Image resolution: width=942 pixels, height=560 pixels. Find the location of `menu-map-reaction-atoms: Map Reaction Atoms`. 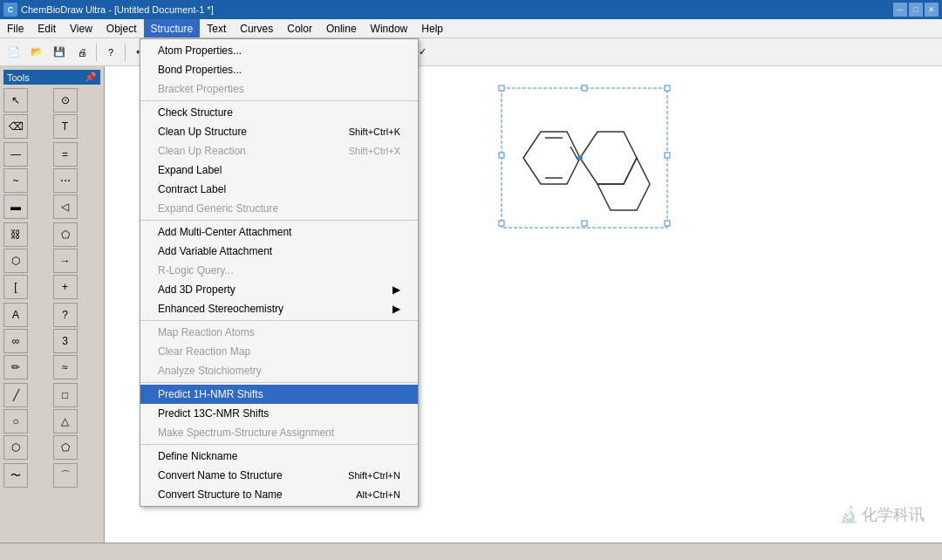

menu-map-reaction-atoms: Map Reaction Atoms is located at coordinates (279, 332).